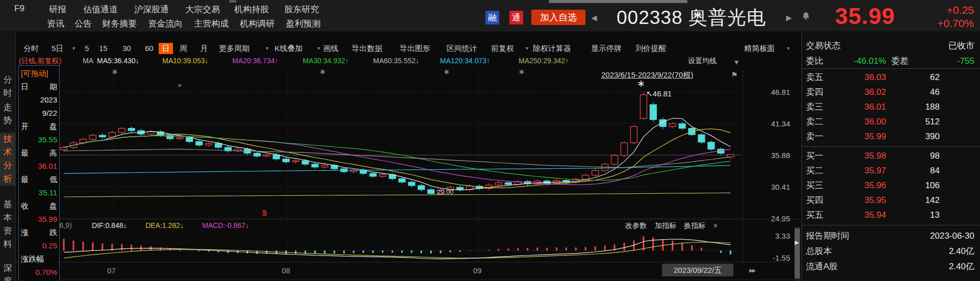  I want to click on toolbar-日: 日, so click(166, 48).